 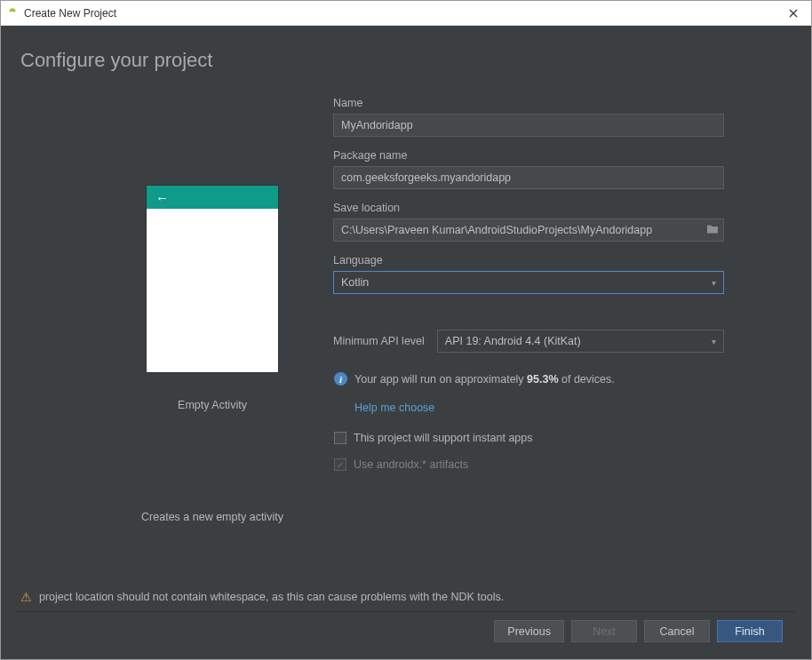 What do you see at coordinates (340, 438) in the screenshot?
I see `instant-apps-checkbox` at bounding box center [340, 438].